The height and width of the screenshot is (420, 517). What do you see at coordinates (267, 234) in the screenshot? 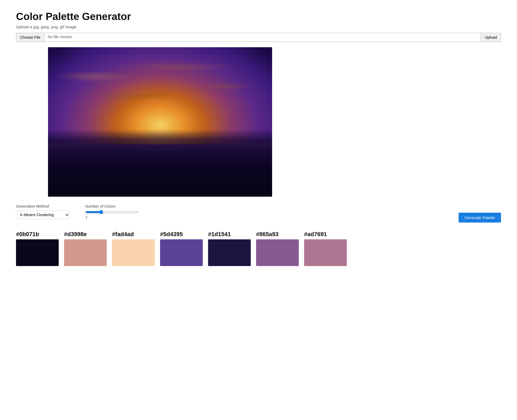
I see `color-hex-label: #865a93` at bounding box center [267, 234].